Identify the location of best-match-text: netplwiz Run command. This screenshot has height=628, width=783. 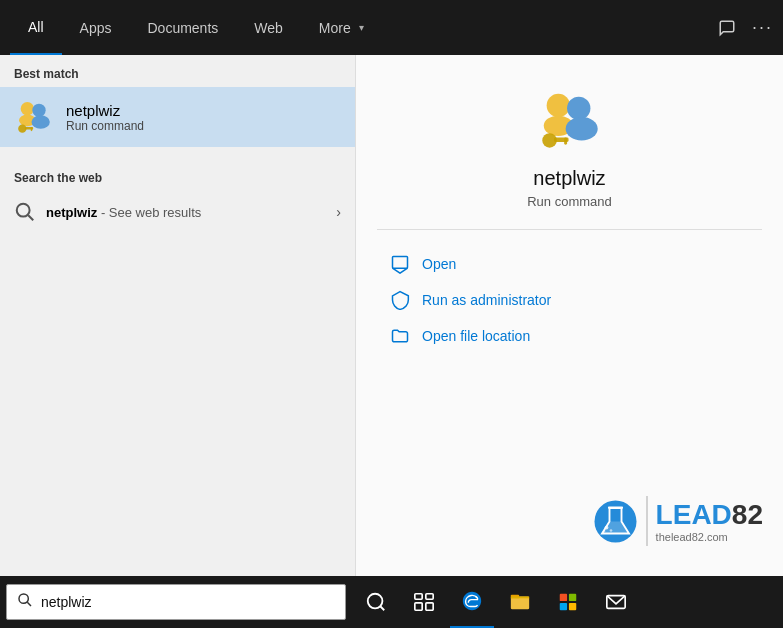
(105, 118).